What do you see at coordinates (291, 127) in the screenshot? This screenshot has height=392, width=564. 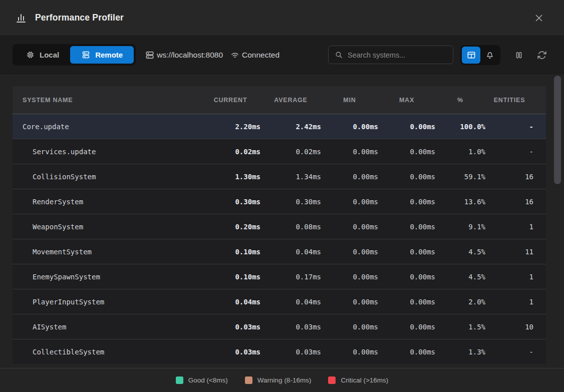 I see `average-cell: 2.42ms` at bounding box center [291, 127].